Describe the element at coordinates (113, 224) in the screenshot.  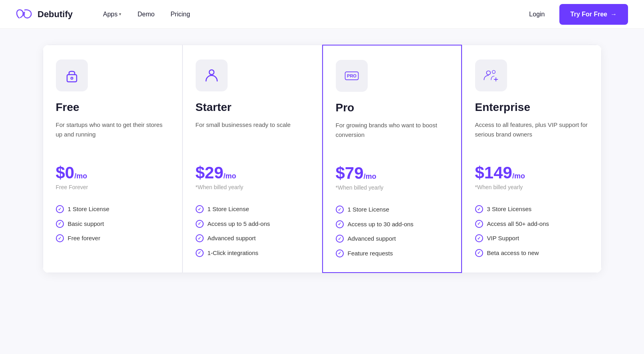
I see `features-list-free: 1 Store License Basic support Free forev…` at that location.